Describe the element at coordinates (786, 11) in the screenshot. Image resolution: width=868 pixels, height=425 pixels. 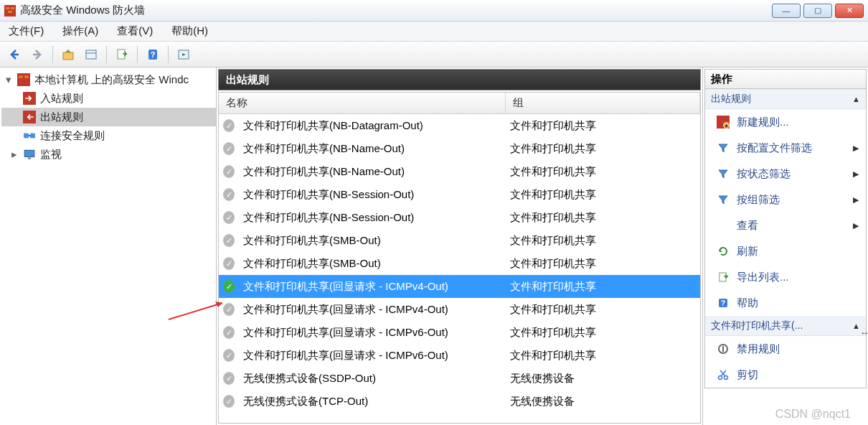
I see `minimize-button: —` at that location.